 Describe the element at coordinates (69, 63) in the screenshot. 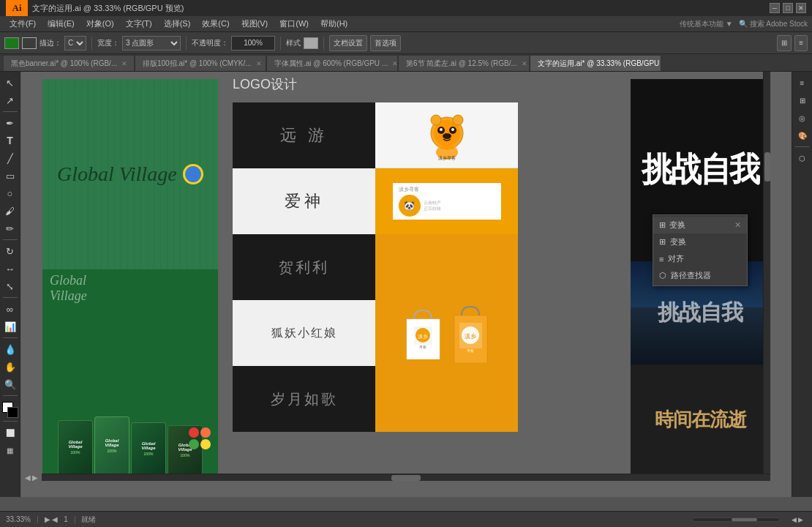

I see `tab-0: 黑色banner.ai* @ 100% (RGB/... ✕` at that location.